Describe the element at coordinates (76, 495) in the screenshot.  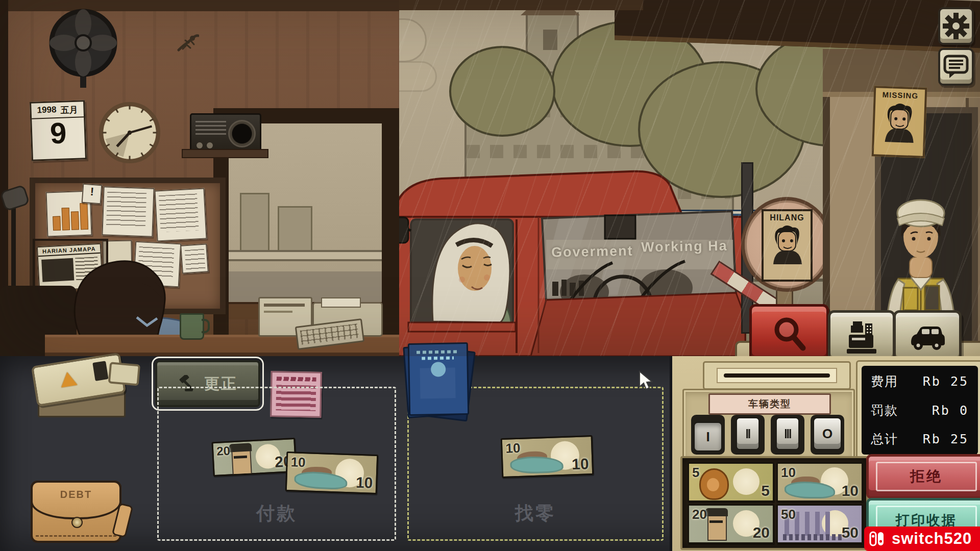
I see `wallet-label: DEBT` at that location.